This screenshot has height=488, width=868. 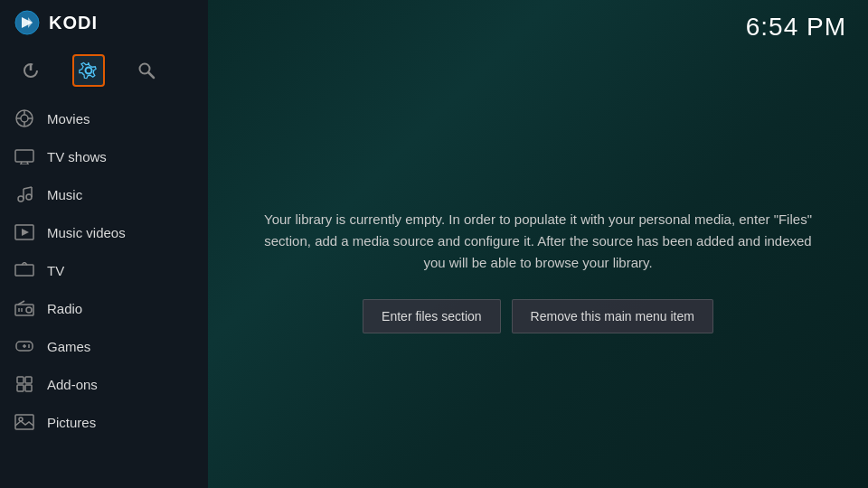 What do you see at coordinates (69, 119) in the screenshot?
I see `movies-label: Movies` at bounding box center [69, 119].